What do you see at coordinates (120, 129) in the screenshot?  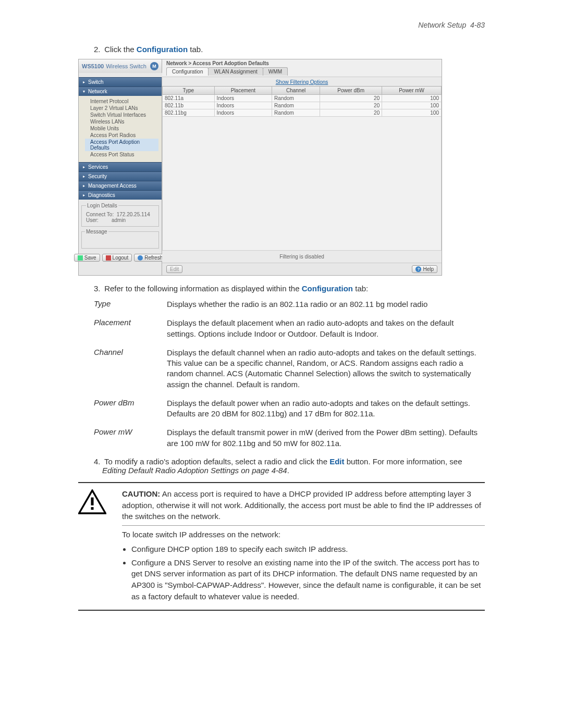 I see `nav-tree: Internet Protocol Layer 2 Virtual LANs S…` at bounding box center [120, 129].